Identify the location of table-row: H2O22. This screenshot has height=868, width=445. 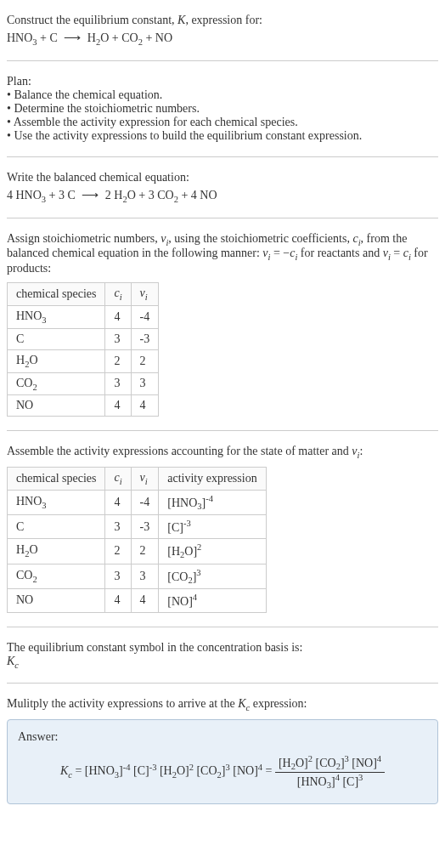
(83, 360).